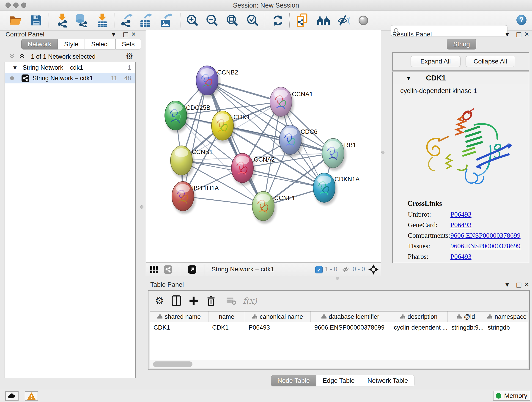 Image resolution: width=532 pixels, height=402 pixels. What do you see at coordinates (70, 68) in the screenshot?
I see `network-collection-row: ▼ String Network – cdk1 1` at bounding box center [70, 68].